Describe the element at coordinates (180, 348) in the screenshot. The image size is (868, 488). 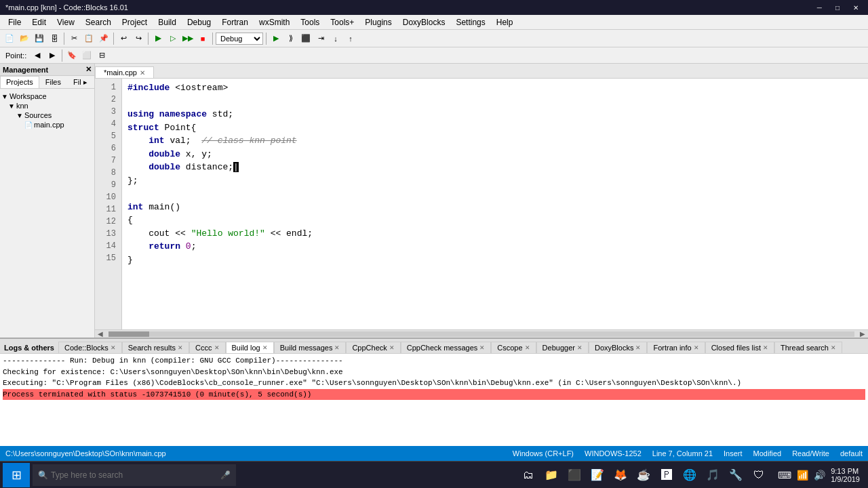
I see `tab-searchresults-close: ✕` at that location.